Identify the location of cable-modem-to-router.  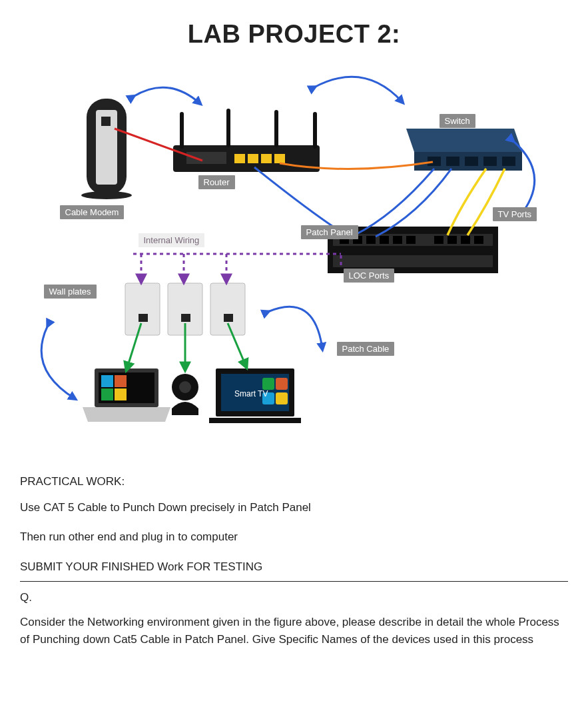
(158, 145).